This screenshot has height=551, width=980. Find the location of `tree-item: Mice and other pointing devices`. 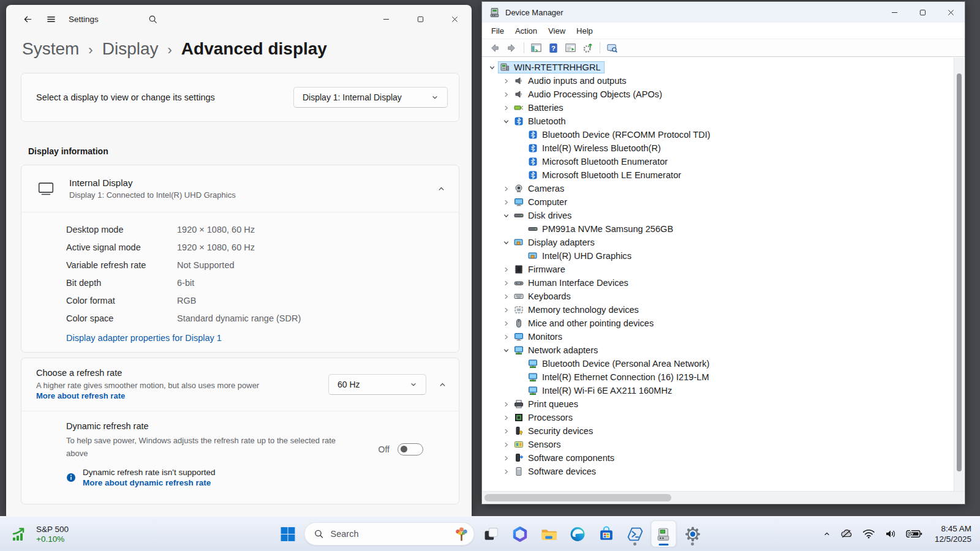

tree-item: Mice and other pointing devices is located at coordinates (718, 323).